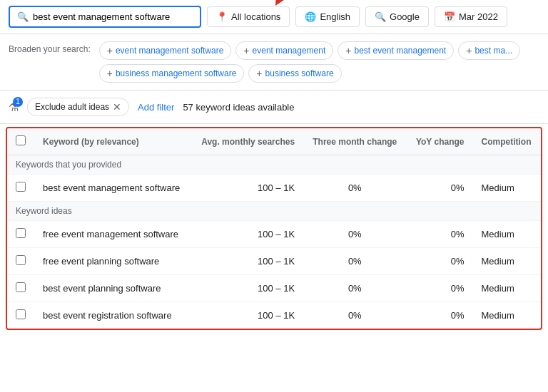  What do you see at coordinates (72, 107) in the screenshot?
I see `exclude-label: Exclude adult ideas` at bounding box center [72, 107].